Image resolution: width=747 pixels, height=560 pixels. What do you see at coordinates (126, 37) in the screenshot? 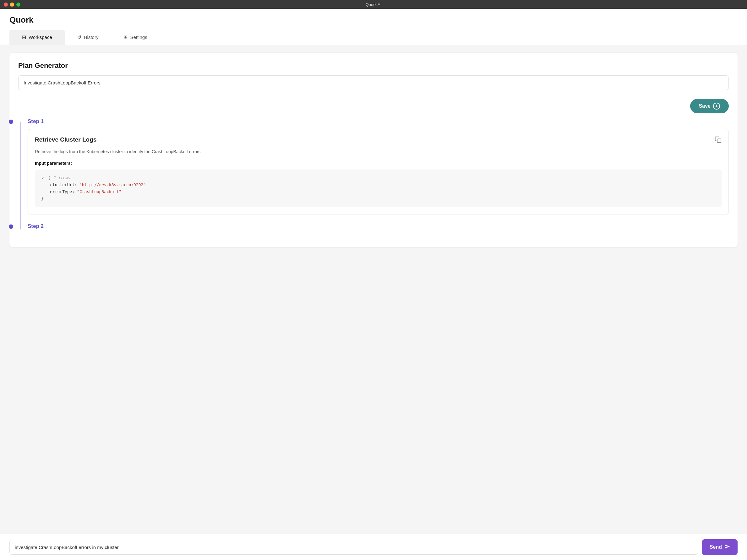
I see `settings-icon: ⊞` at bounding box center [126, 37].